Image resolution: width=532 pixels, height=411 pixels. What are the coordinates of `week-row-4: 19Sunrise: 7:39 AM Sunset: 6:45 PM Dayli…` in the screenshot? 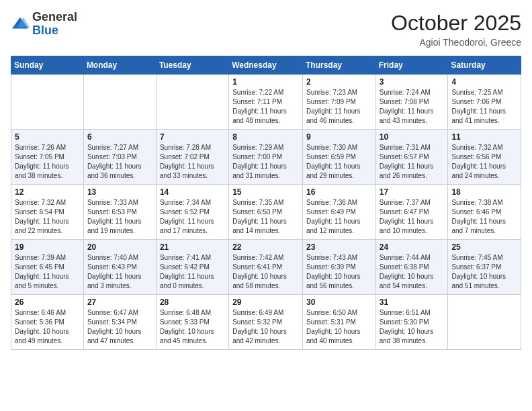 It's located at (266, 267).